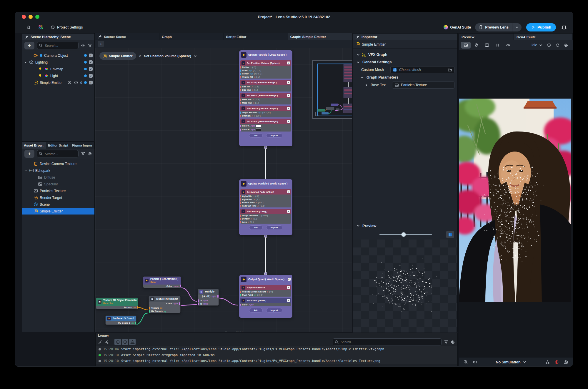 Image resolution: width=588 pixels, height=389 pixels. I want to click on tab-asset-brow: Asset Brow:, so click(34, 145).